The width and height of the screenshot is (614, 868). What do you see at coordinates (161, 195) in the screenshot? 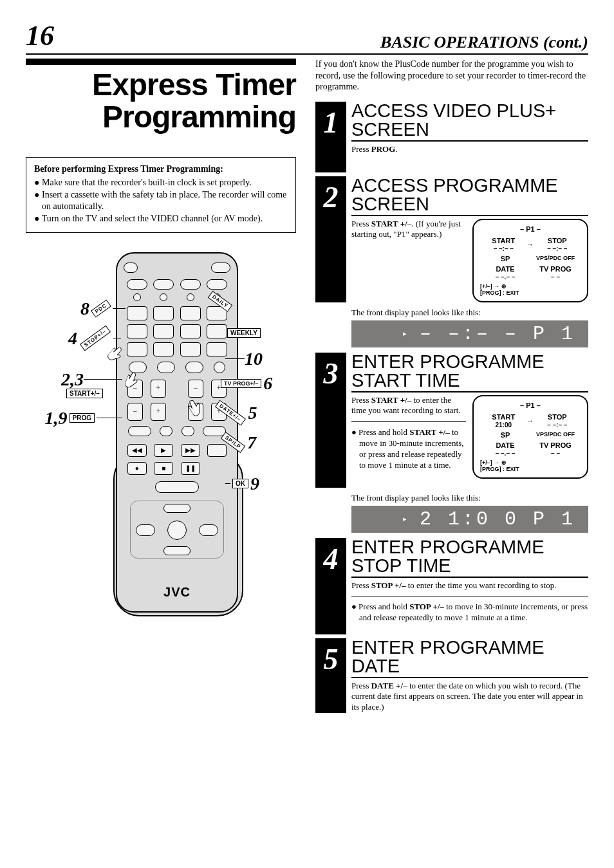
I see `prep-box: Before performing Express Timer Programm…` at bounding box center [161, 195].